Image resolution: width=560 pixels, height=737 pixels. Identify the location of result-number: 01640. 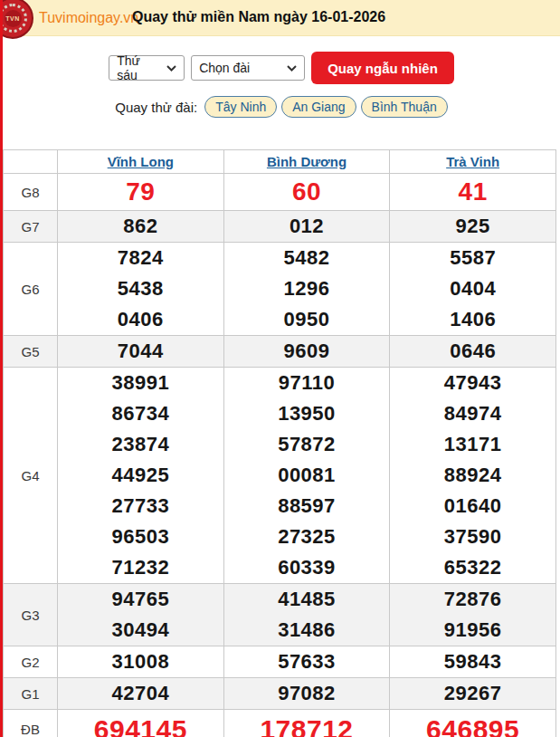
(472, 506).